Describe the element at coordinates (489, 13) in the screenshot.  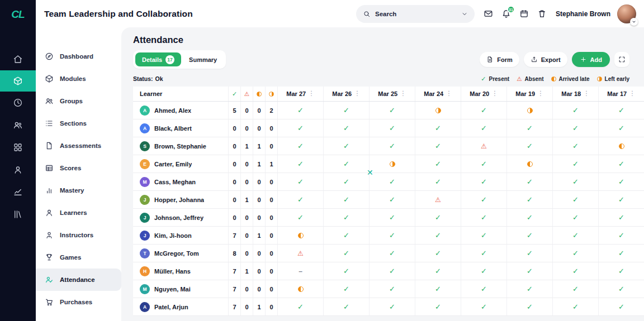
I see `messages-button` at that location.